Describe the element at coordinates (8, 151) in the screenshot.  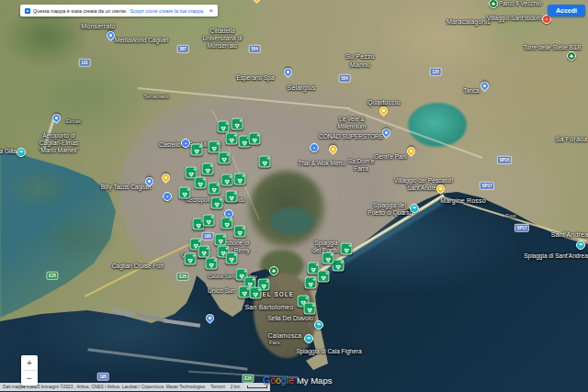
I see `map-label: Santa Gilla` at that location.